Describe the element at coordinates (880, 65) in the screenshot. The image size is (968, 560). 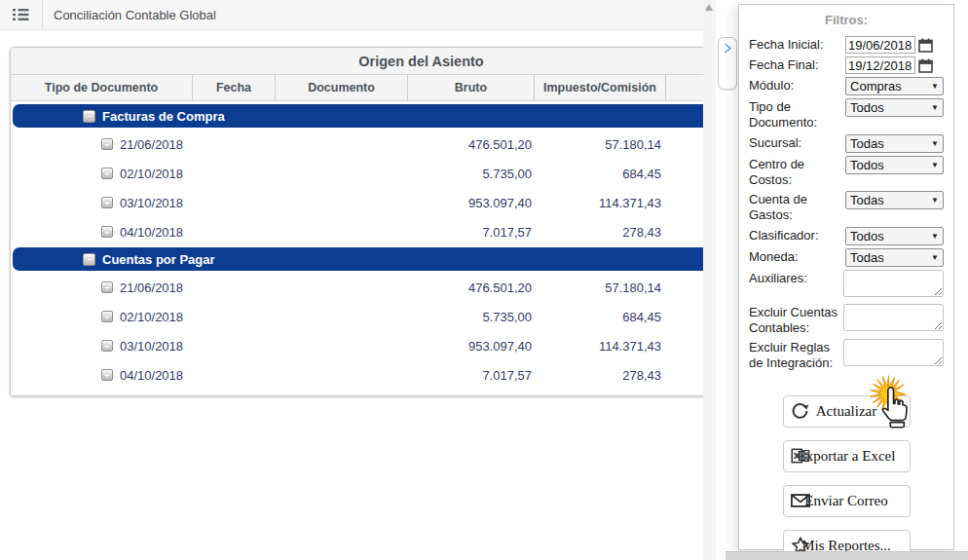
I see `fecha-final-input` at that location.